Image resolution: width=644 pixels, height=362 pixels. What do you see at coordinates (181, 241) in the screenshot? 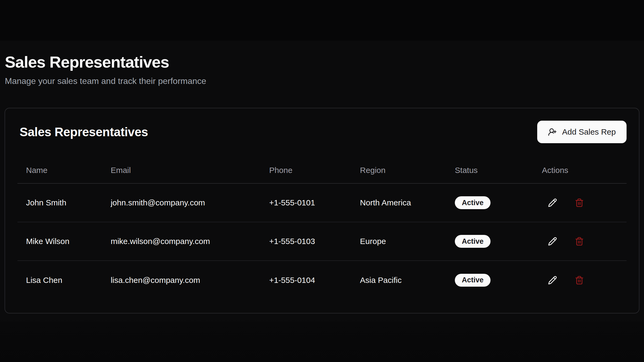
I see `rep-email: mike.wilson@company.com` at bounding box center [181, 241].